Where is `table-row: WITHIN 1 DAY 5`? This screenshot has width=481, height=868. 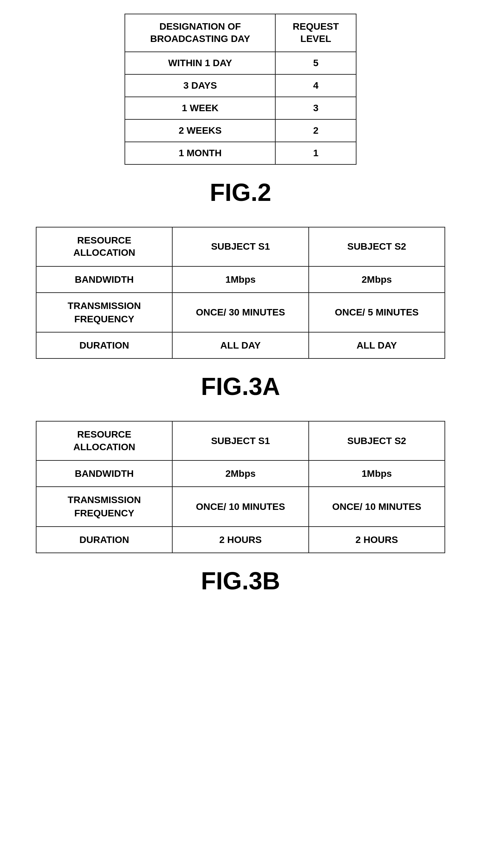 table-row: WITHIN 1 DAY 5 is located at coordinates (240, 63).